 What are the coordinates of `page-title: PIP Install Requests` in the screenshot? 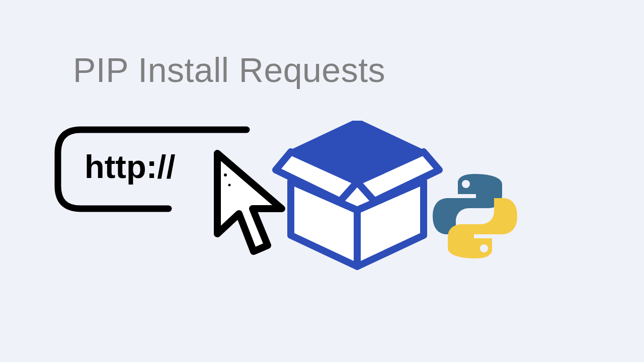 It's located at (229, 70).